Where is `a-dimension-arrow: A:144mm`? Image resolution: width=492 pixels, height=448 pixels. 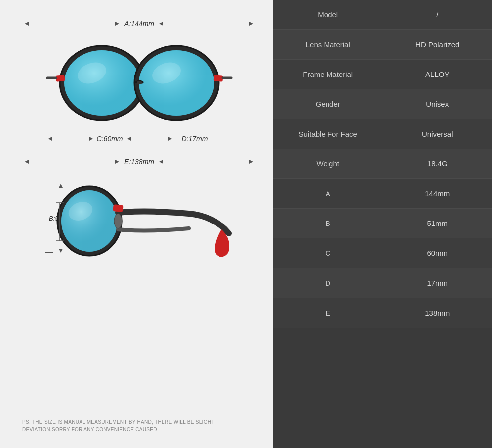
a-dimension-arrow: A:144mm is located at coordinates (139, 24).